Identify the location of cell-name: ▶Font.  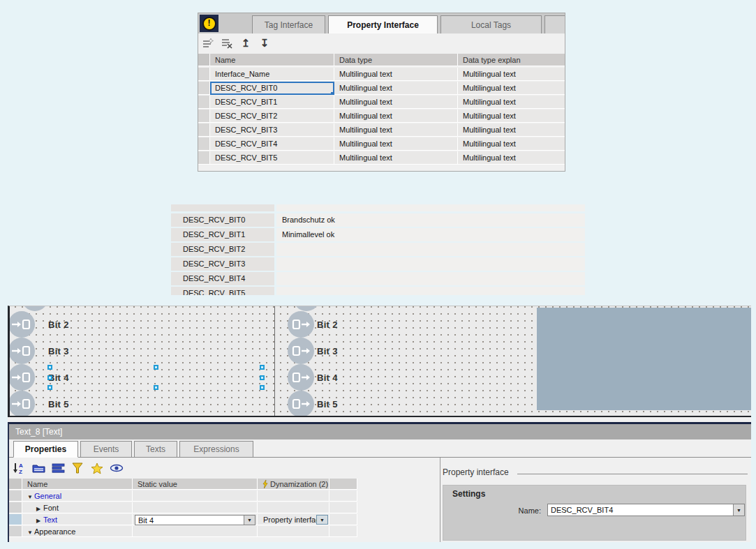
(77, 508).